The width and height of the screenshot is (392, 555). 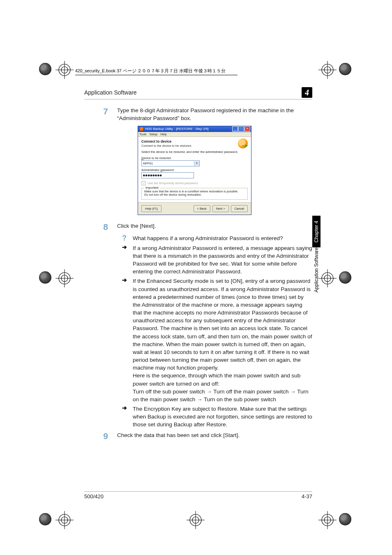 I want to click on footer-right: 4-37, so click(x=307, y=497).